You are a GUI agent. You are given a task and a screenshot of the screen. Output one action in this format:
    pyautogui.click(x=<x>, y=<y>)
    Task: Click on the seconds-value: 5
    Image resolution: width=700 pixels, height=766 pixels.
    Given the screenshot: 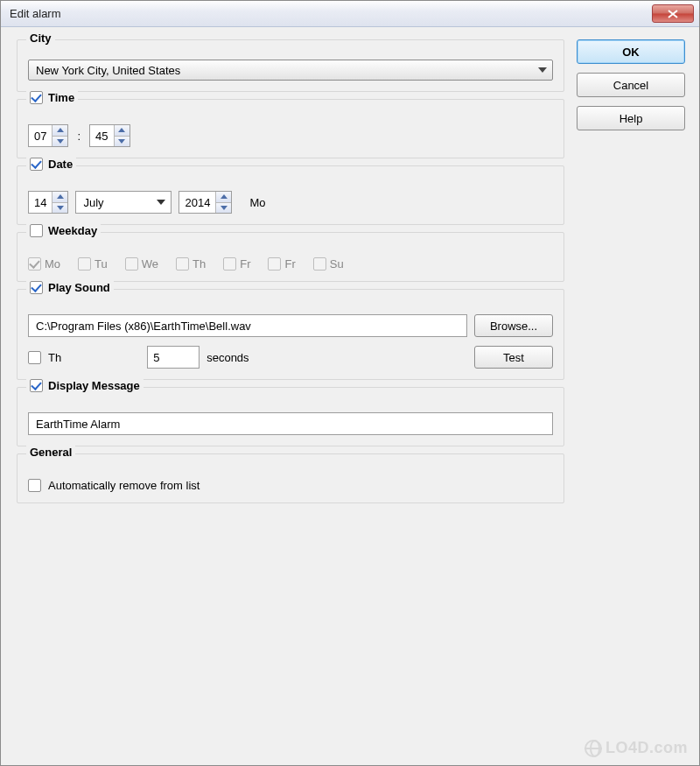 What is the action you would take?
    pyautogui.click(x=156, y=357)
    